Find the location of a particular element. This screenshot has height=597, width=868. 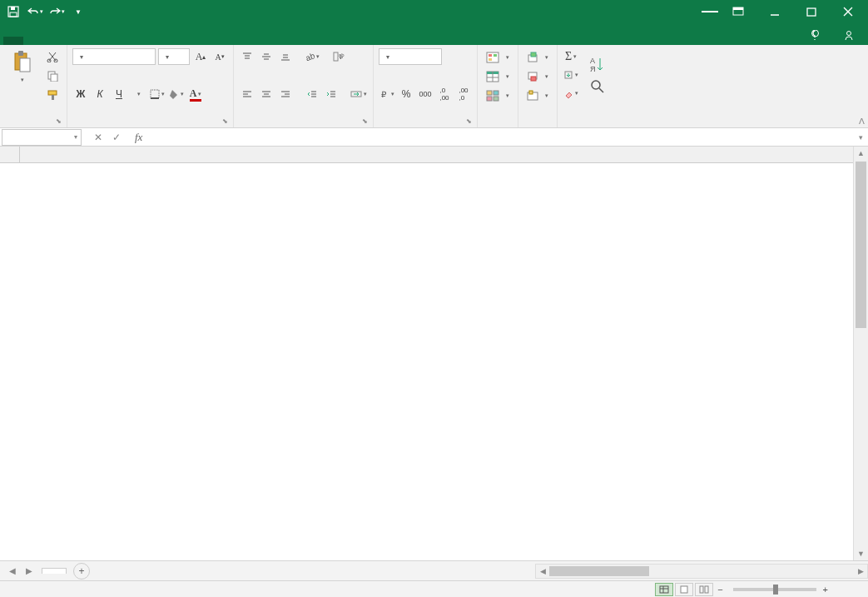

signin-button is located at coordinates (710, 12).